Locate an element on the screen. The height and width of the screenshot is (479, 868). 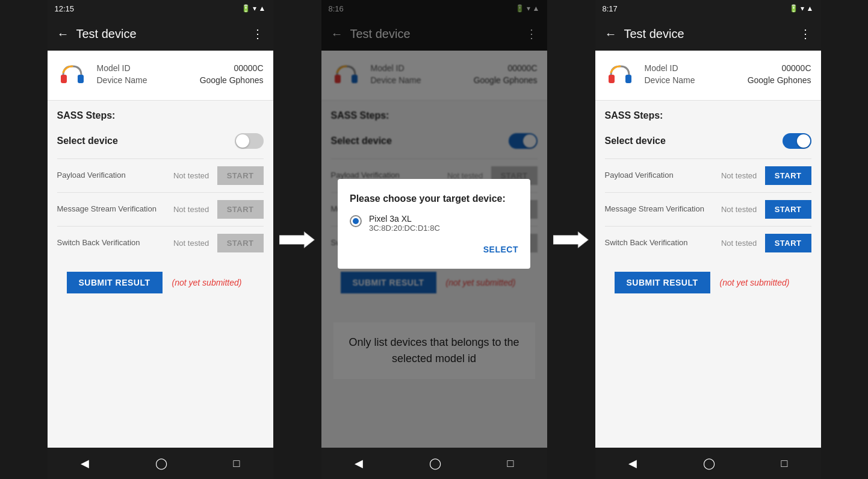
status-bar: 8:17 🔋 ▾ ▲ is located at coordinates (708, 8).